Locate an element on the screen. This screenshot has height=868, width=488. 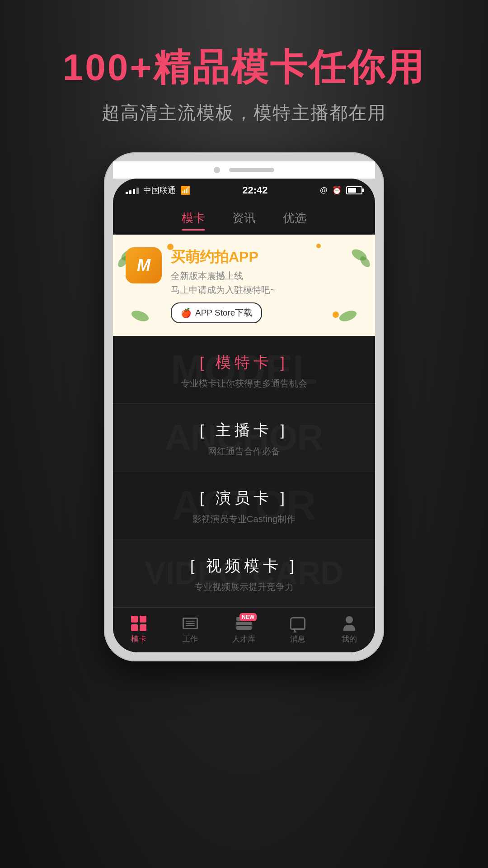
status-left: 中国联通 📶 is located at coordinates (158, 190).